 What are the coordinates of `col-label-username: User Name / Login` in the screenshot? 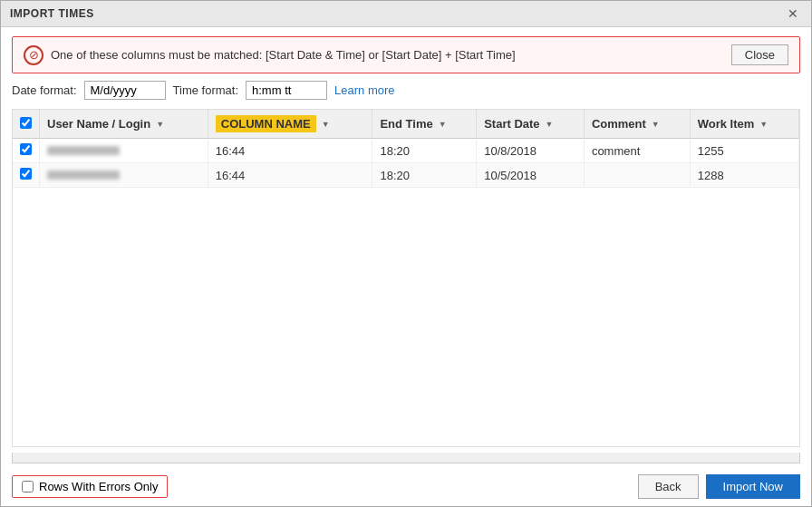 It's located at (99, 123).